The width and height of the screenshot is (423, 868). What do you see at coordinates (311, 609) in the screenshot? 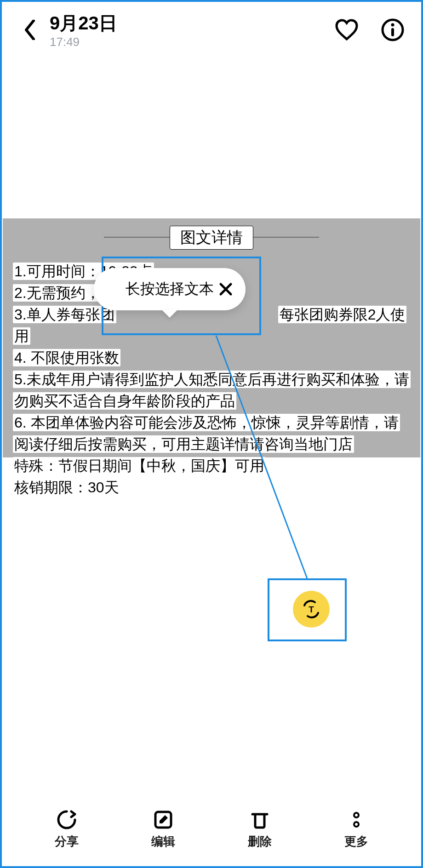
I see `text-extract-fab: T` at bounding box center [311, 609].